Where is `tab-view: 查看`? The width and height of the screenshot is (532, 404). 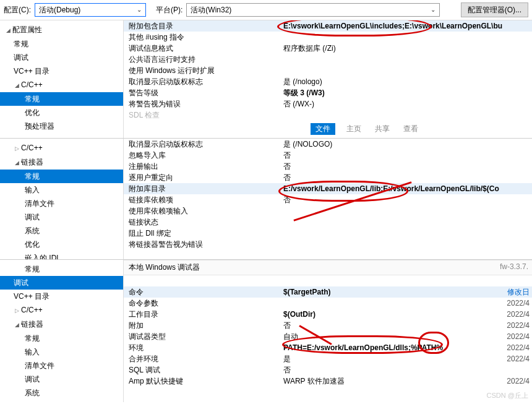 tab-view: 查看 is located at coordinates (411, 129).